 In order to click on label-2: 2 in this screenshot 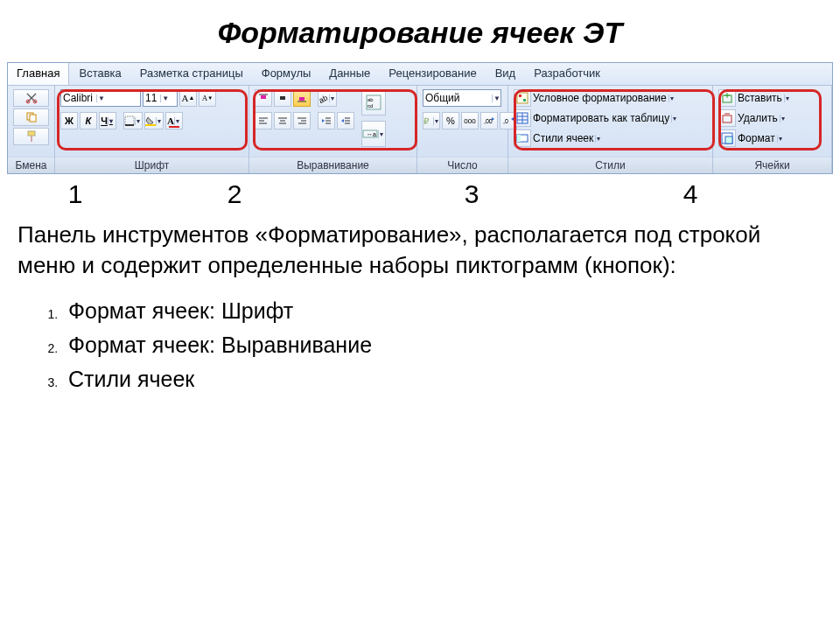, I will do `click(234, 194)`.